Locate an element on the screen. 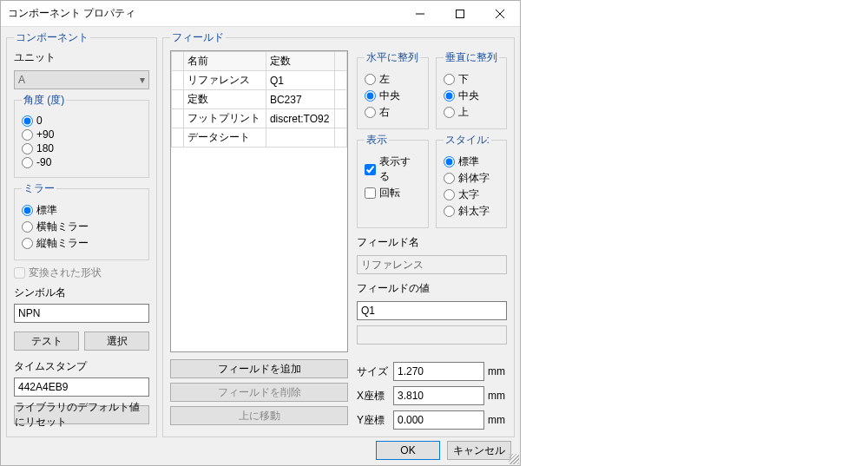  valign-label-2: 上 is located at coordinates (464, 113).